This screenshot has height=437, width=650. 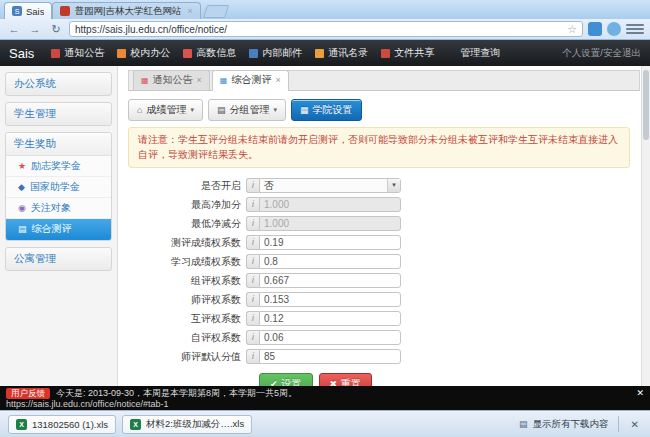 I want to click on study-score-weight-input, so click(x=330, y=262).